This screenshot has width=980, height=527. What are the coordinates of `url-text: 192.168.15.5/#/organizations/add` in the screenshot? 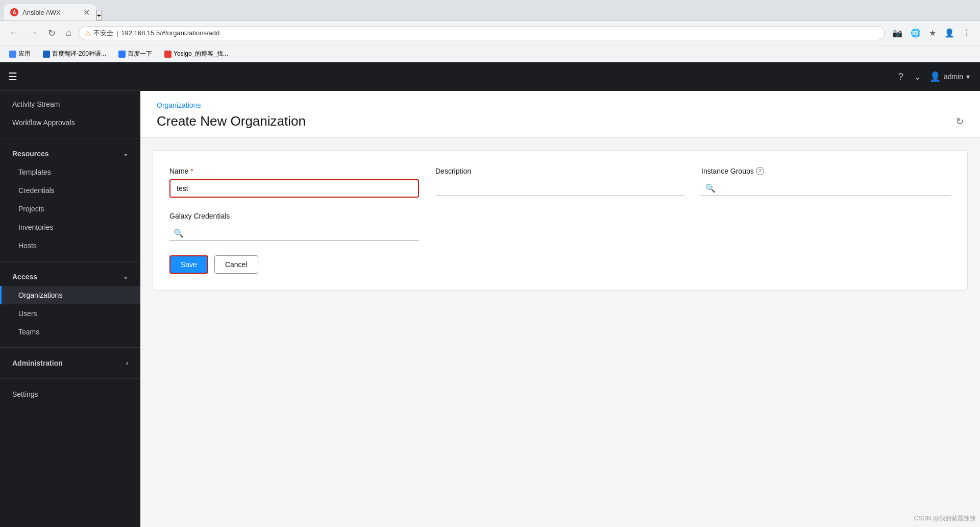 It's located at (170, 33).